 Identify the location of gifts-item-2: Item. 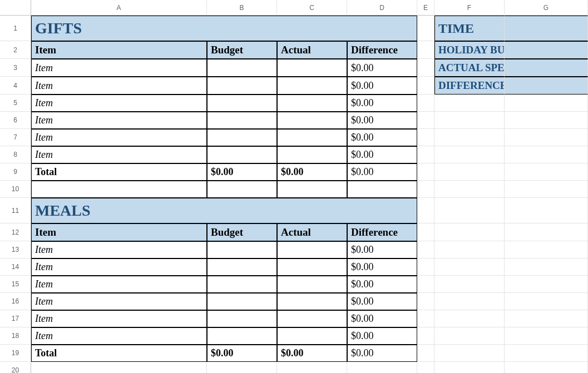
(119, 103).